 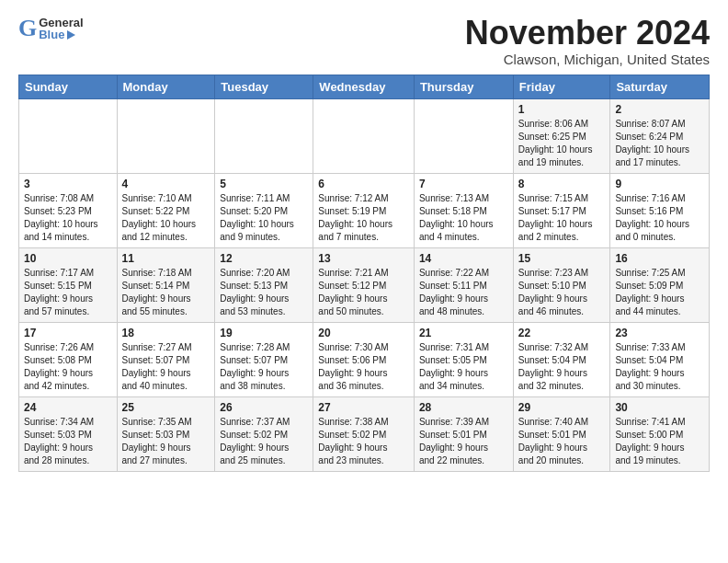 I want to click on day-info: Sunrise: 7:28 AM Sunset: 5:07 PM Dayligh…, so click(x=264, y=367).